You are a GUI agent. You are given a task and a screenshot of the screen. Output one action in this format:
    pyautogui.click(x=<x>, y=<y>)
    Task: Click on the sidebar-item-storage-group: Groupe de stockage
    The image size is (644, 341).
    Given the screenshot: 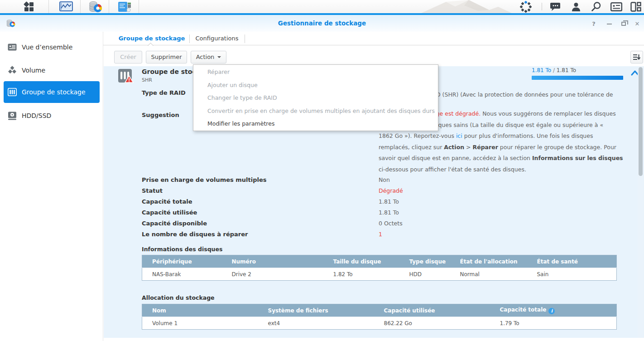 What is the action you would take?
    pyautogui.click(x=52, y=92)
    